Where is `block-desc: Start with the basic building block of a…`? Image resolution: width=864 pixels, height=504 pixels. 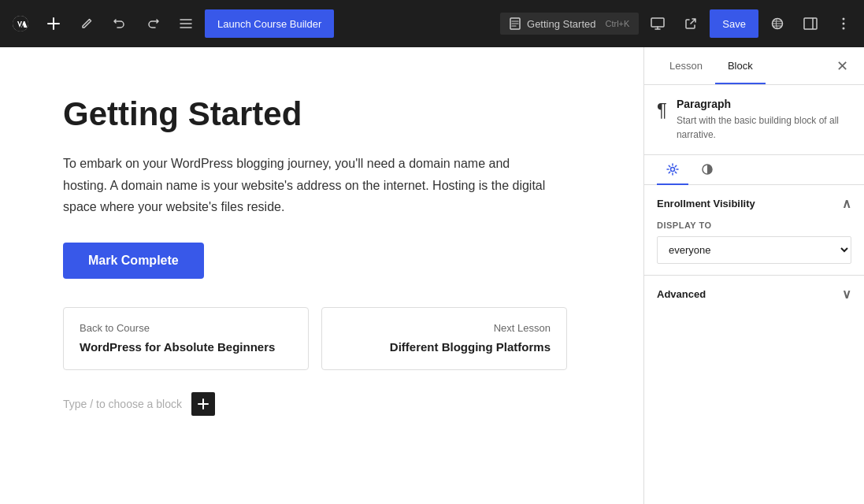 block-desc: Start with the basic building block of a… is located at coordinates (764, 128).